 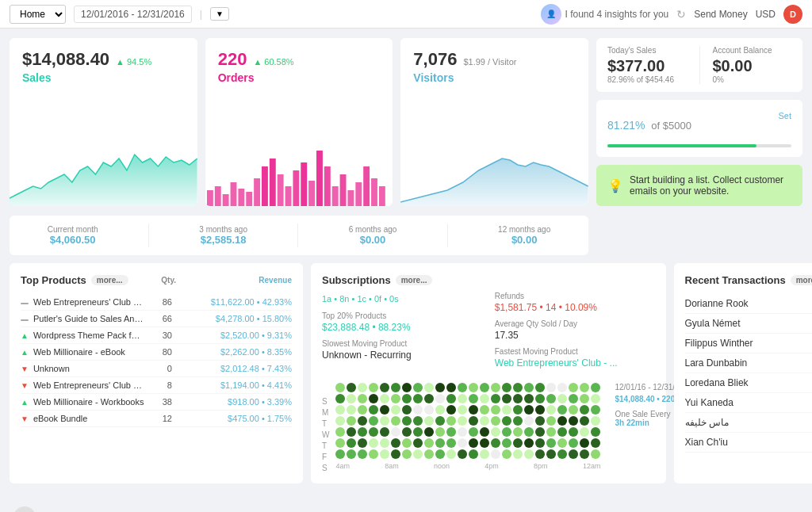 I want to click on subs-more: more..., so click(x=414, y=281).